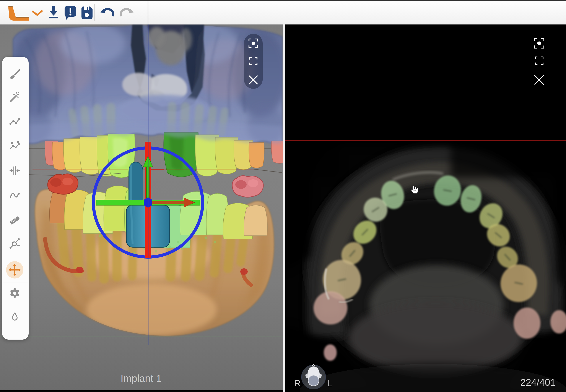 The height and width of the screenshot is (392, 566). I want to click on svg-text: 224/401, so click(538, 382).